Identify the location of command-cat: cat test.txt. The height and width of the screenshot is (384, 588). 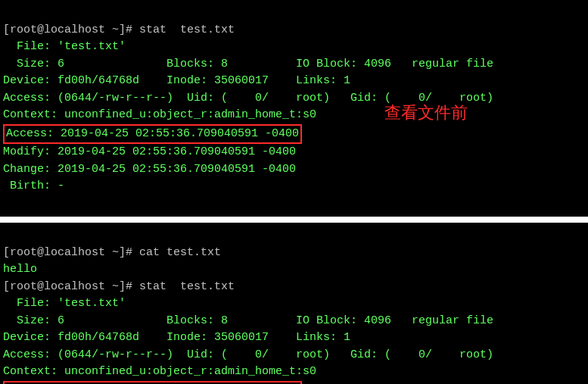
(180, 253).